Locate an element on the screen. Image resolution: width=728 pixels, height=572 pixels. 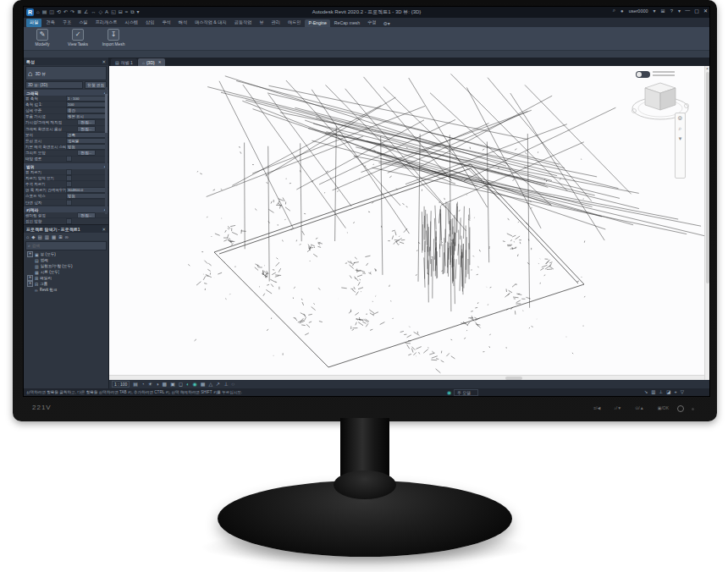
person-icon: ● is located at coordinates (622, 11).